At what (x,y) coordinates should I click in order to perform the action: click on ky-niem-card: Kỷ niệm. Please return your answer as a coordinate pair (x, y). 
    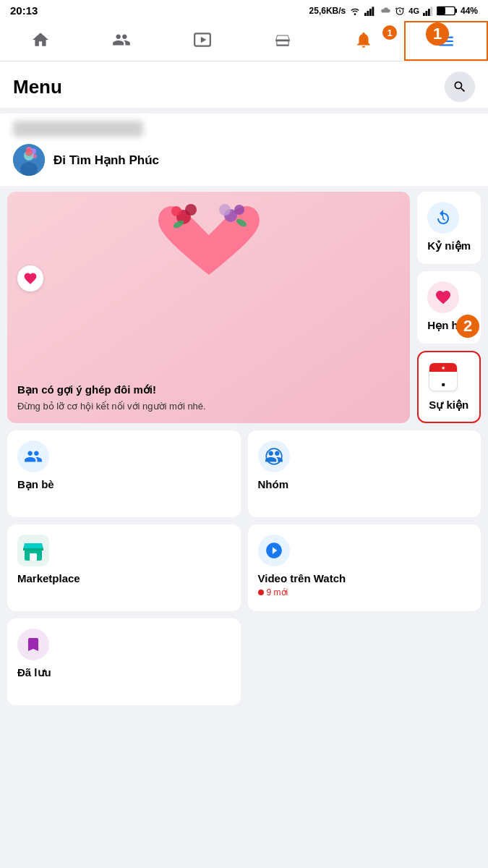
    Looking at the image, I should click on (449, 228).